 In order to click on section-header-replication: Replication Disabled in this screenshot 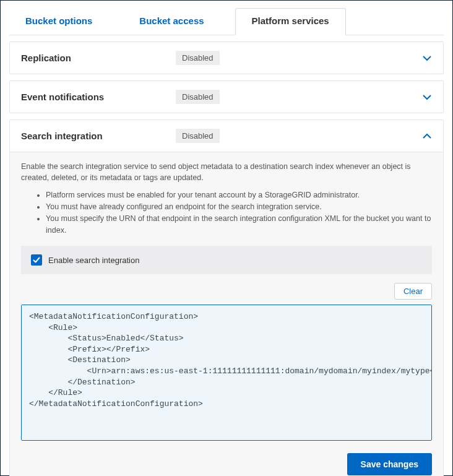, I will do `click(226, 58)`.